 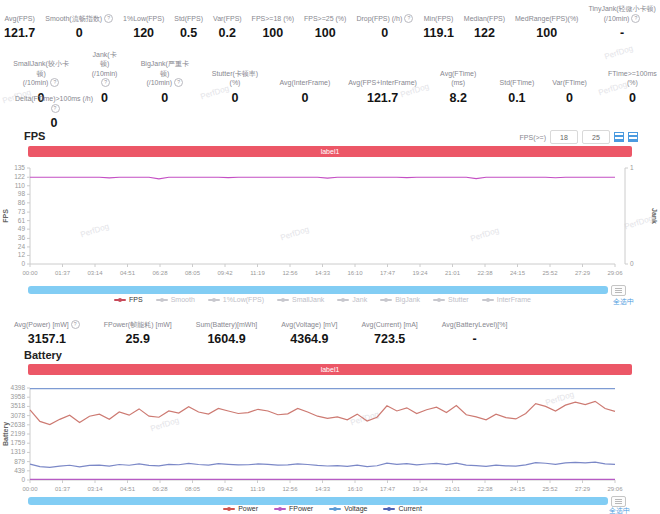 What do you see at coordinates (439, 14) in the screenshot?
I see `stat-label: Min(FPS)` at bounding box center [439, 14].